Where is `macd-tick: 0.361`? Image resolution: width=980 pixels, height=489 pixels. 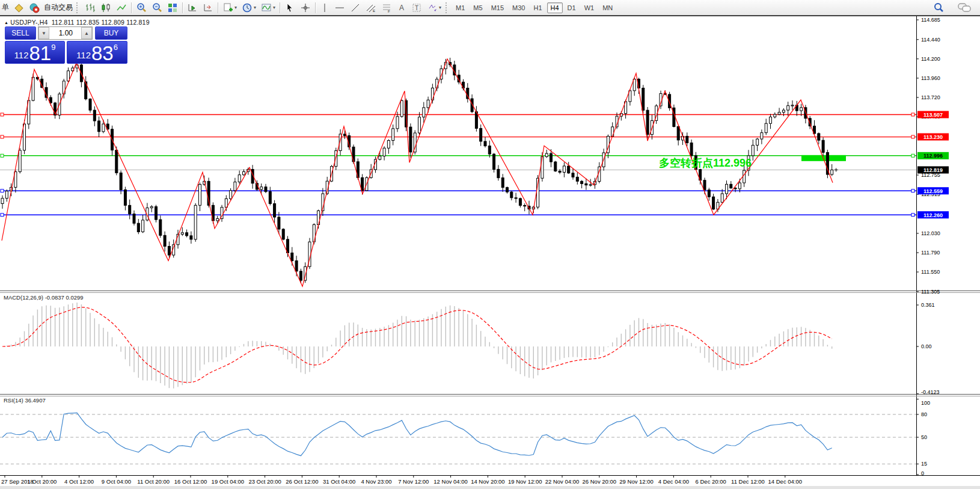 macd-tick: 0.361 is located at coordinates (928, 305).